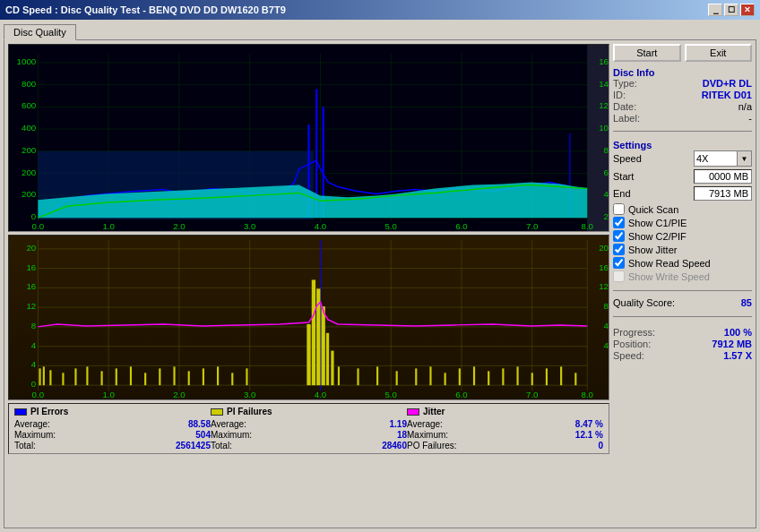 This screenshot has height=532, width=760. I want to click on speed-value-wrapper: 4X ▼, so click(722, 159).